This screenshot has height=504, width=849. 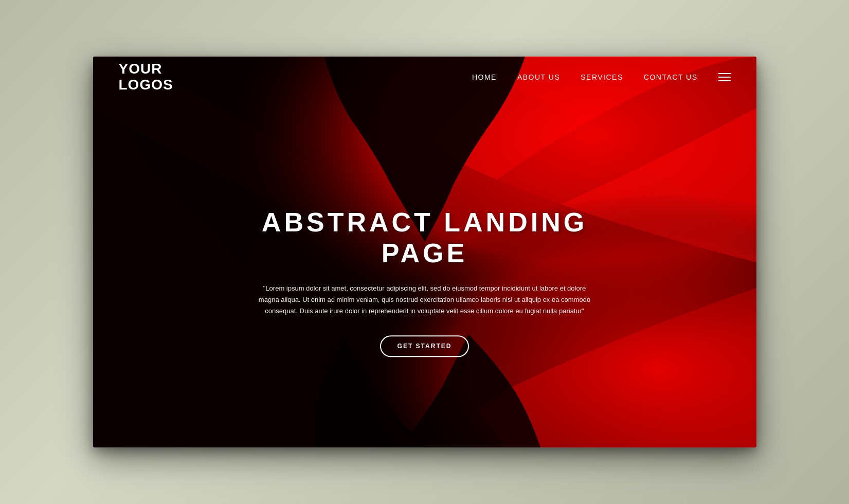 What do you see at coordinates (425, 77) in the screenshot?
I see `navbar: YOUR LOGOS HOME ABOUT US SERVICES CONTAC…` at bounding box center [425, 77].